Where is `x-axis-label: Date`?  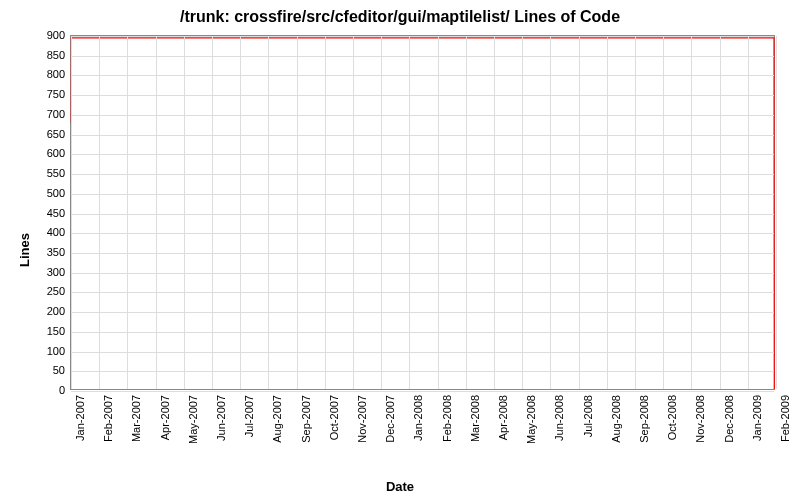 x-axis-label: Date is located at coordinates (400, 486).